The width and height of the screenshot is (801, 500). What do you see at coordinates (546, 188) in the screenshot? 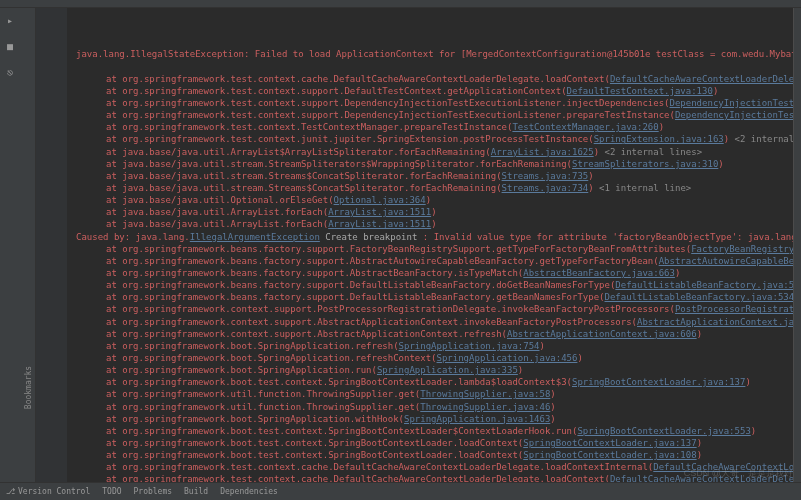
I see `stack-link: Streams.java:734` at bounding box center [546, 188].